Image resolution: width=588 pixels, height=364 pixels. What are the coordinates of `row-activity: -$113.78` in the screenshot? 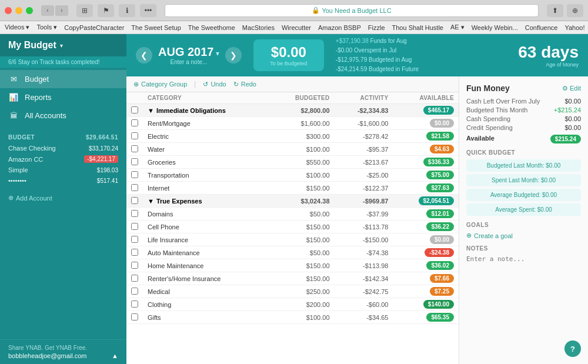 It's located at (364, 227).